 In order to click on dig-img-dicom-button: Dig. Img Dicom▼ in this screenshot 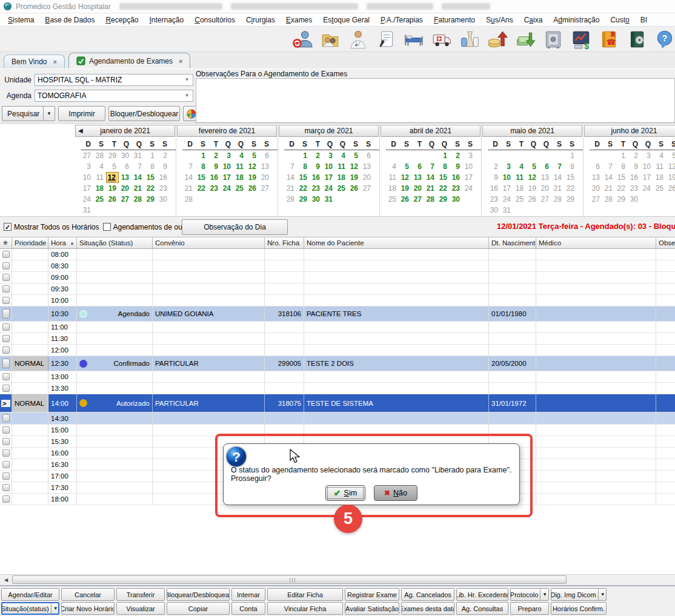, I will do `click(579, 595)`.